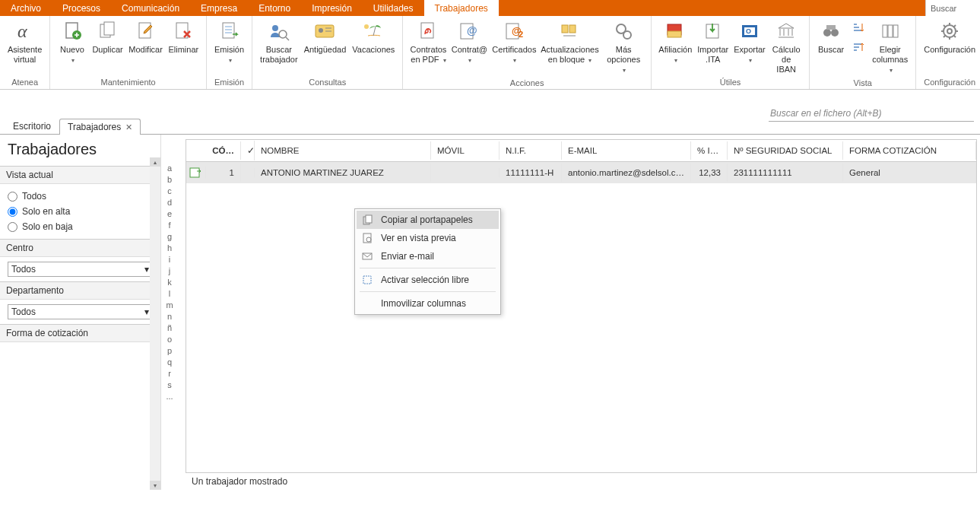  I want to click on menu-entorno: Entorno, so click(274, 8).